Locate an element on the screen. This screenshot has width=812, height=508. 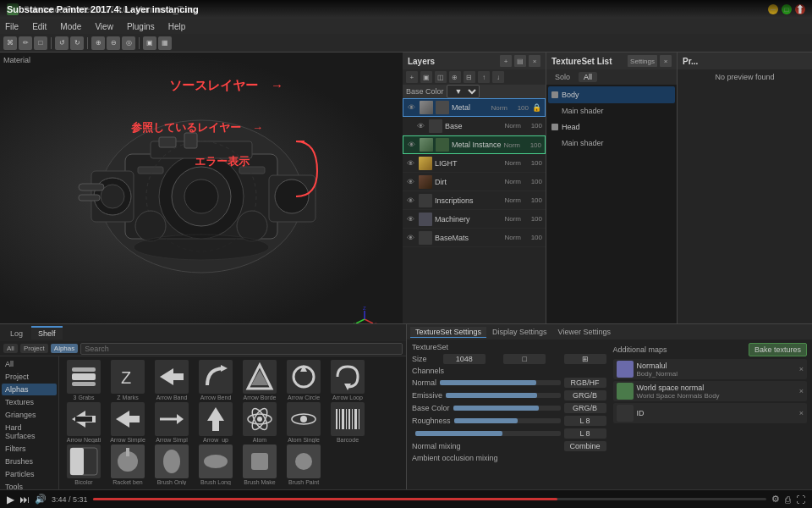
asset-brushonly: Brush Only is located at coordinates (172, 465).